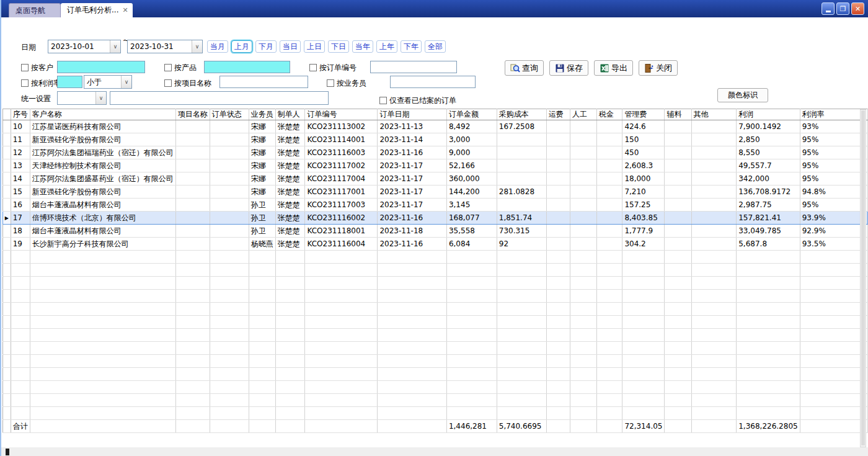  Describe the element at coordinates (168, 83) in the screenshot. I see `by-project-checkbox` at that location.